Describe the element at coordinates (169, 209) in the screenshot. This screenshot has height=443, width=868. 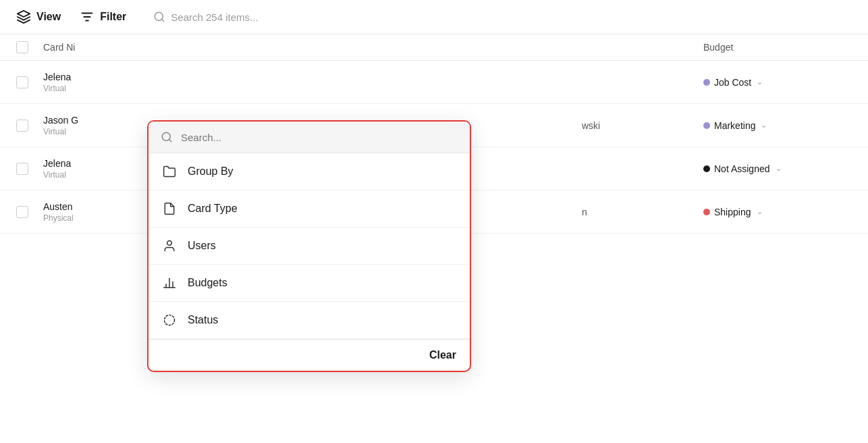
I see `document-icon` at that location.